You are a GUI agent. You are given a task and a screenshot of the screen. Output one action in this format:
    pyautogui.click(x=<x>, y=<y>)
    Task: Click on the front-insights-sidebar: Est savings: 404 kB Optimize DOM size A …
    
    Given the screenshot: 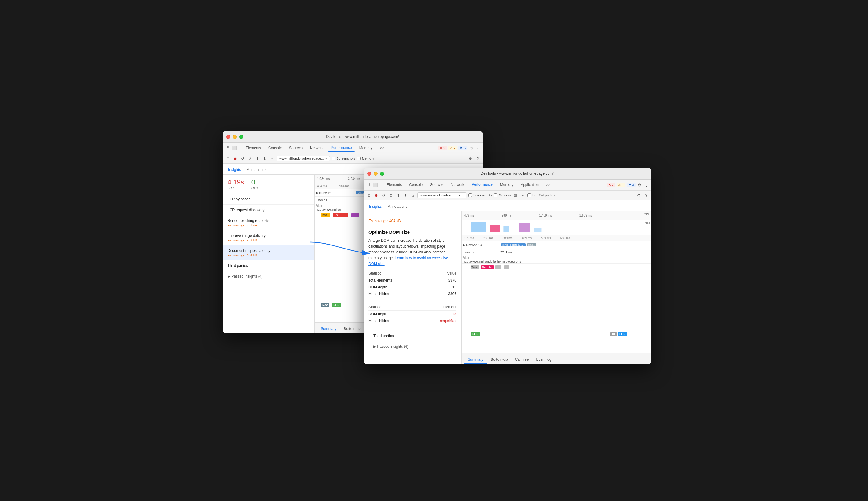 What is the action you would take?
    pyautogui.click(x=413, y=288)
    